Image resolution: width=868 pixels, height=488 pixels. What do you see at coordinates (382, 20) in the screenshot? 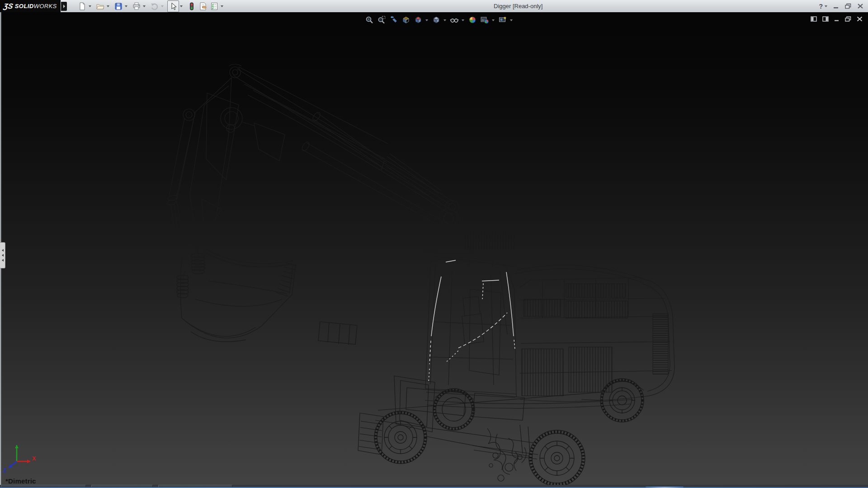
I see `zoom-to-area-icon` at bounding box center [382, 20].